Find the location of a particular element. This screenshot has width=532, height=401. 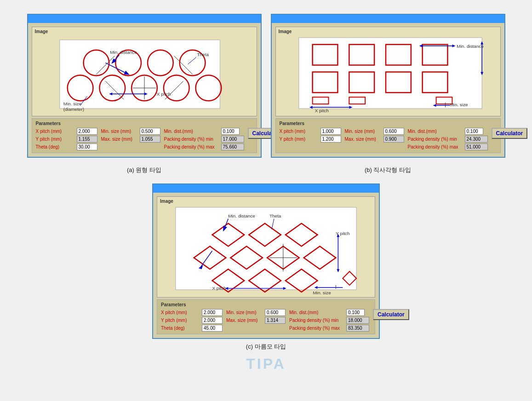

tipa-watermark: TIPA is located at coordinates (266, 364).